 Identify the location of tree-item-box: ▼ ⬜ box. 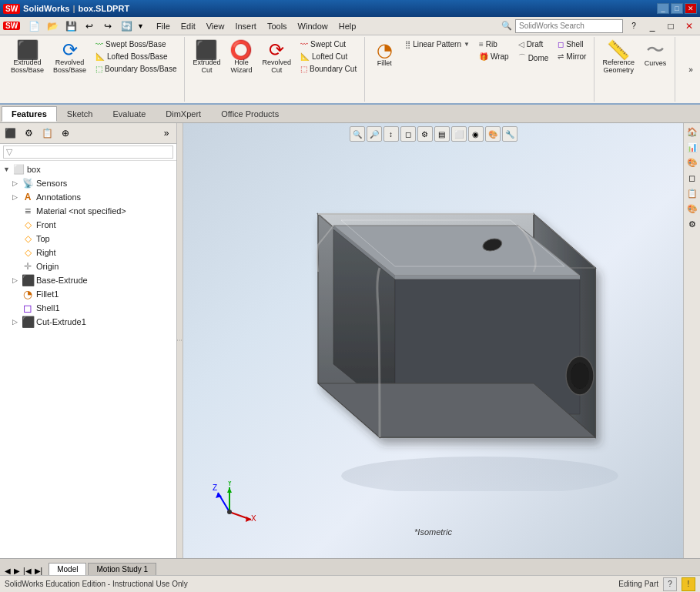
(88, 169).